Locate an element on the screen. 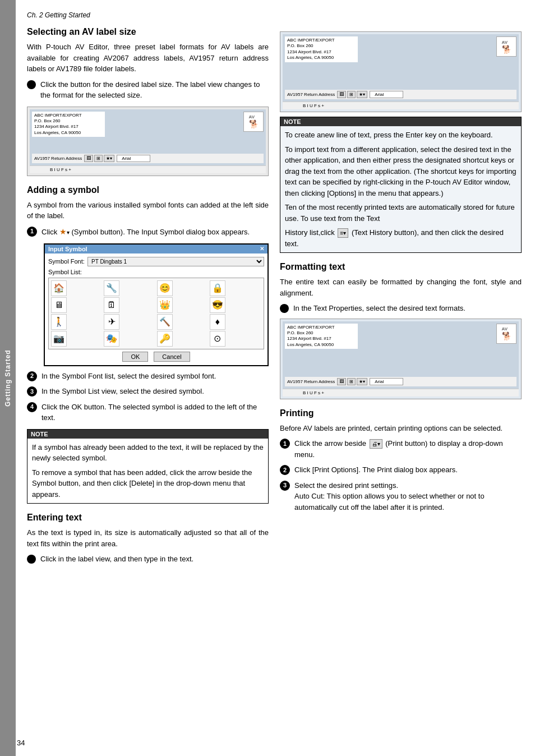 The width and height of the screenshot is (535, 756). fmt-addr1: ABC IMPORT/EXPORT is located at coordinates (321, 328).